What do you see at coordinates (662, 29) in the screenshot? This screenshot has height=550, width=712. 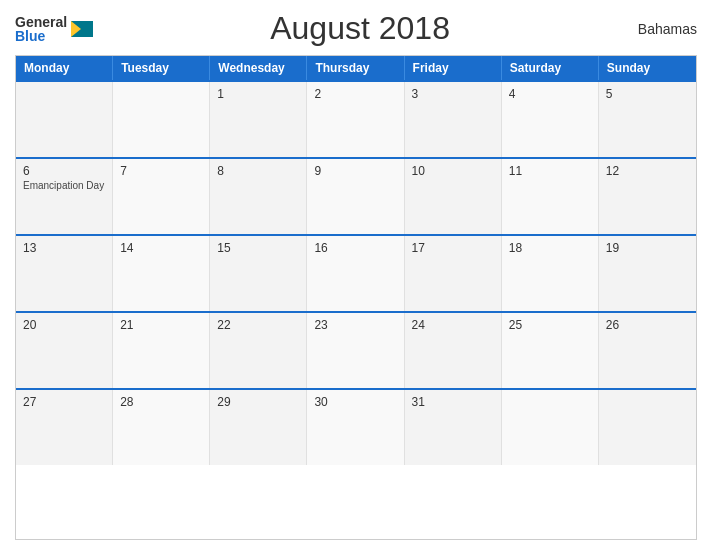 I see `country-name: Bahamas` at bounding box center [662, 29].